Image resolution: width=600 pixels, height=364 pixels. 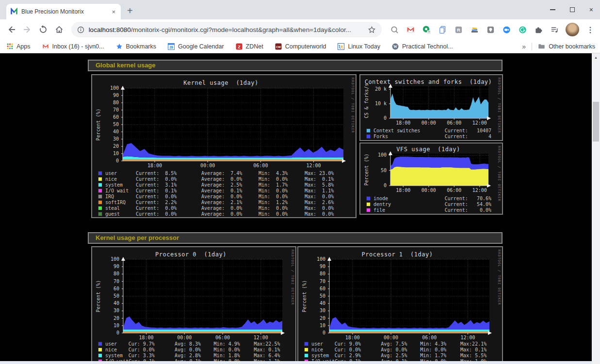 I want to click on bookmarks-bar: Apps Inbox (16) - sjvn0... Bookmarks 28 …, so click(x=300, y=47).